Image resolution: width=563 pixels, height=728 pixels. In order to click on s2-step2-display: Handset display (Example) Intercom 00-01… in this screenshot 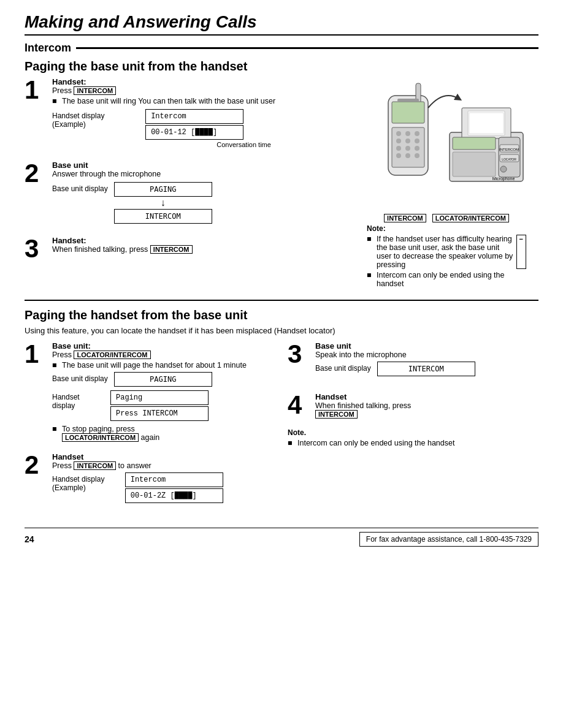, I will do `click(164, 488)`.